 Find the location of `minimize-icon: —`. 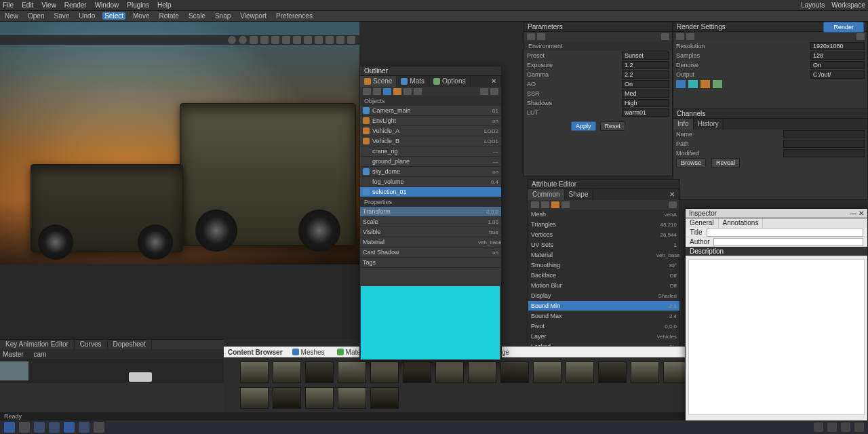

minimize-icon: — is located at coordinates (853, 213).